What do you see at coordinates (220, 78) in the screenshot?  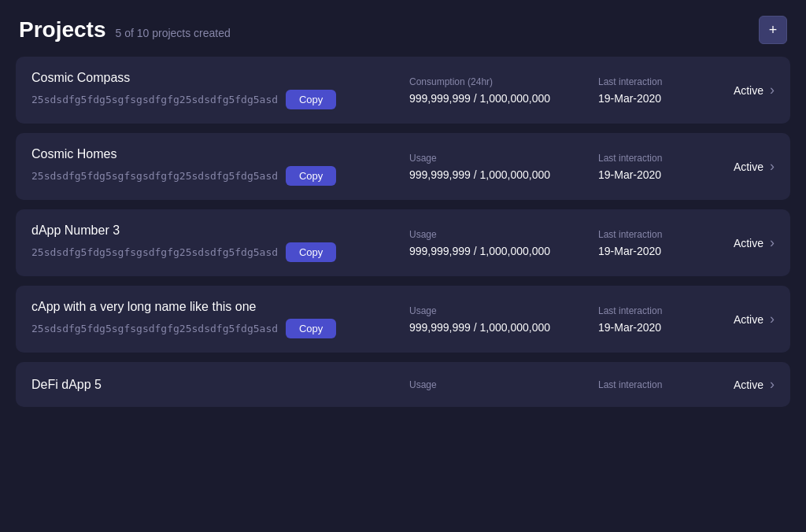 I see `project-name: Cosmic Compass` at bounding box center [220, 78].